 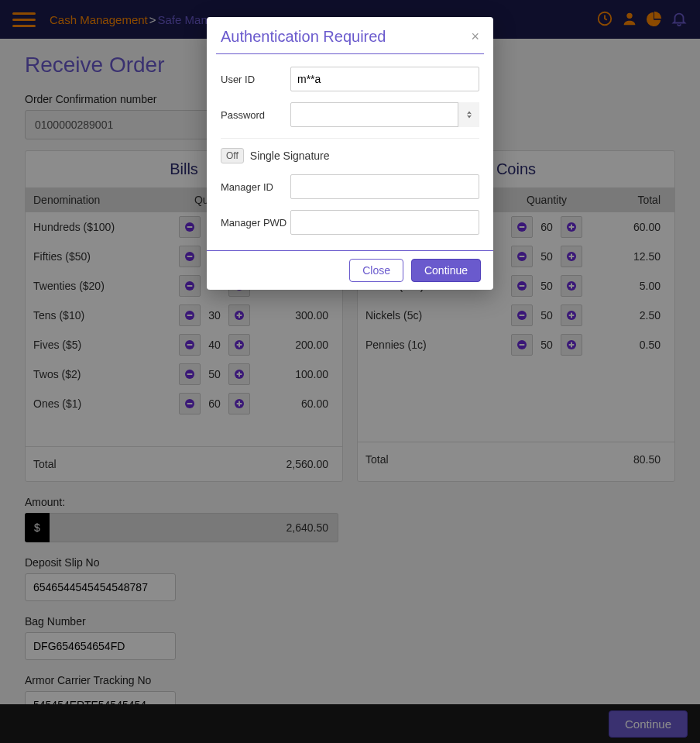 What do you see at coordinates (385, 79) in the screenshot?
I see `user-id-input` at bounding box center [385, 79].